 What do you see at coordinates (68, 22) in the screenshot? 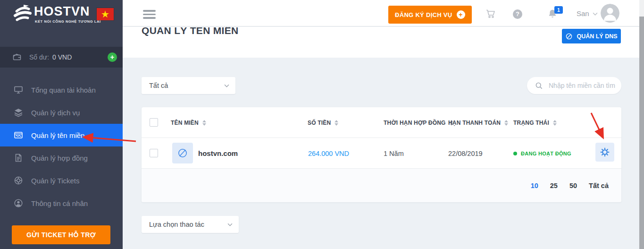
I see `brand-tagline: KẾT NỐI CÔNG NGHỆ TƯƠNG LAI` at bounding box center [68, 22].